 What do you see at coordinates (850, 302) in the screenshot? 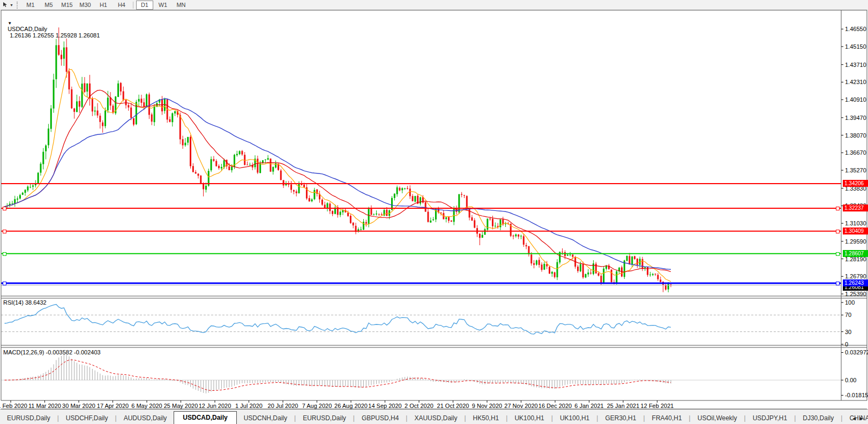
I see `svg-text: 100` at bounding box center [850, 302].